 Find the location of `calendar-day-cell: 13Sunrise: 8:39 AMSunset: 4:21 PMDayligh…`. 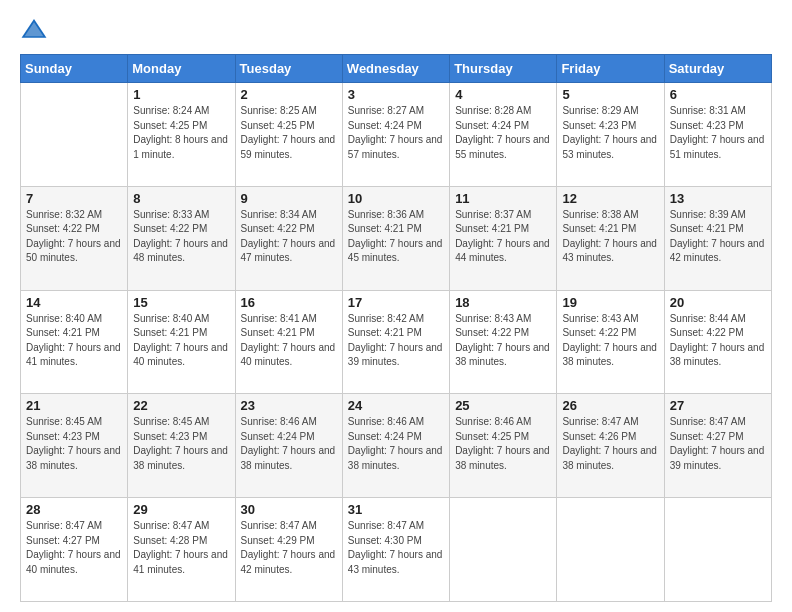

calendar-day-cell: 13Sunrise: 8:39 AMSunset: 4:21 PMDayligh… is located at coordinates (718, 238).